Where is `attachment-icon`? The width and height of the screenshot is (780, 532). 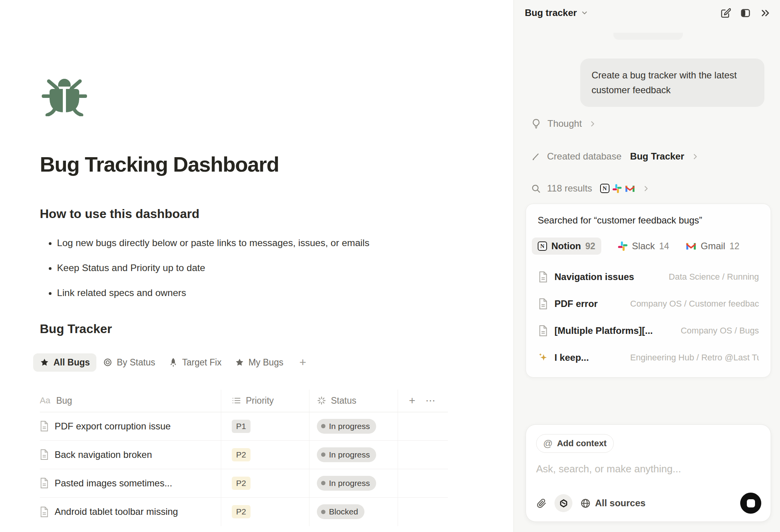 attachment-icon is located at coordinates (542, 503).